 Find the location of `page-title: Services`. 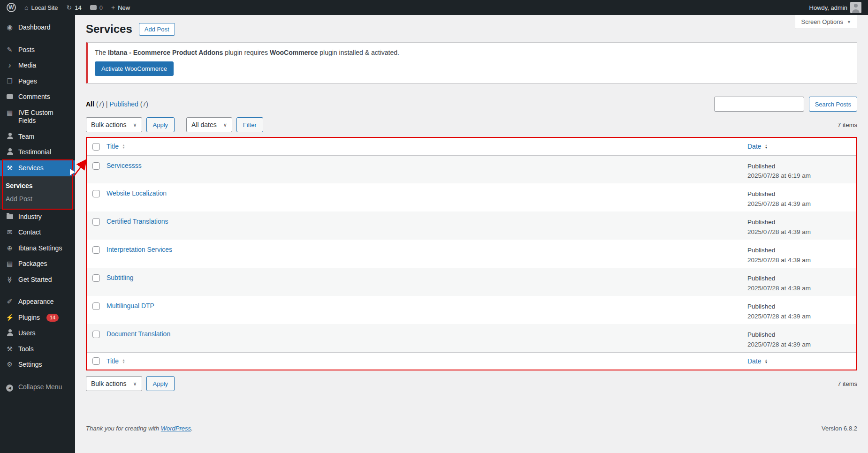

page-title: Services is located at coordinates (109, 29).